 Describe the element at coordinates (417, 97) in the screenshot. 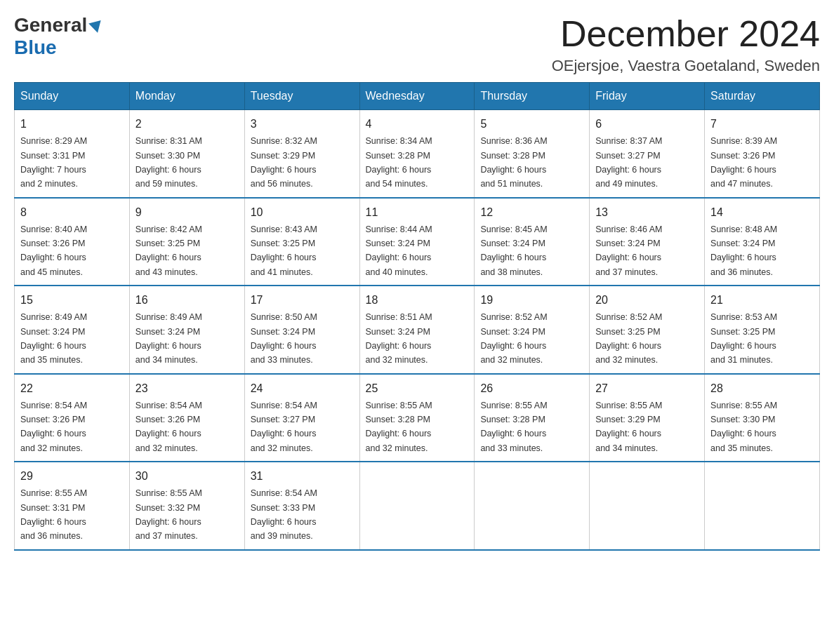

I see `header-wednesday: Wednesday` at that location.